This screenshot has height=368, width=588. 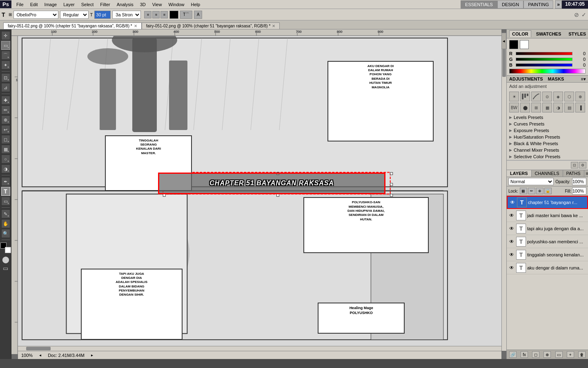 What do you see at coordinates (523, 191) in the screenshot?
I see `lock-transparent-btn: ▦` at bounding box center [523, 191].